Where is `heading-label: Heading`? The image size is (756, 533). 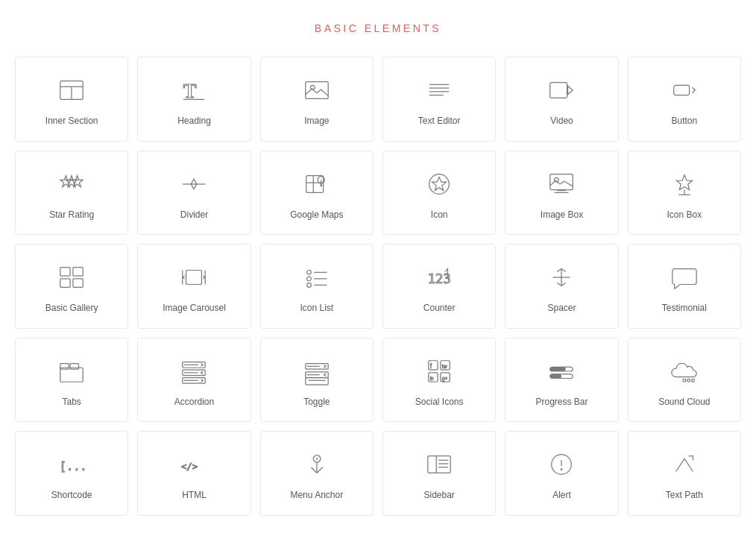
heading-label: Heading is located at coordinates (194, 122).